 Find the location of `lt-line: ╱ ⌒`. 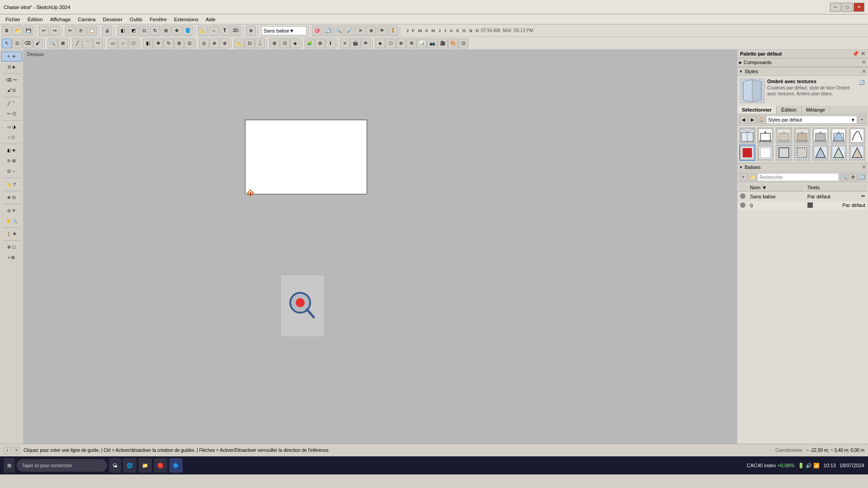

lt-line: ╱ ⌒ is located at coordinates (12, 103).